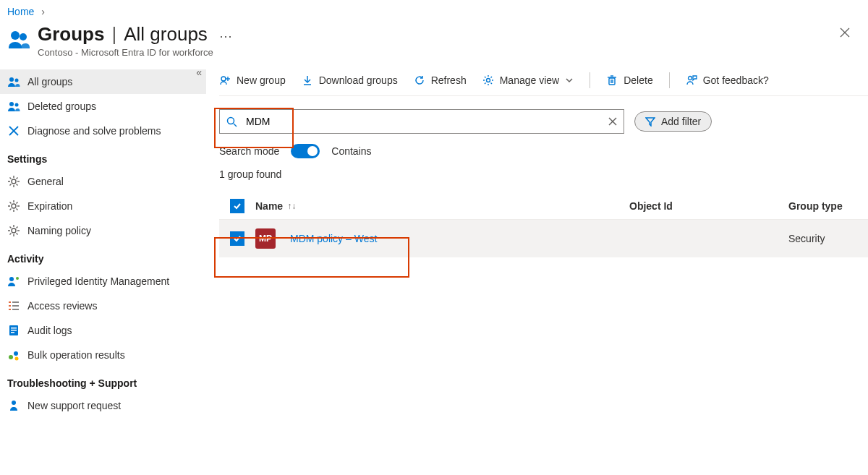  I want to click on table-row: MP MDM policy – West Security, so click(544, 239).